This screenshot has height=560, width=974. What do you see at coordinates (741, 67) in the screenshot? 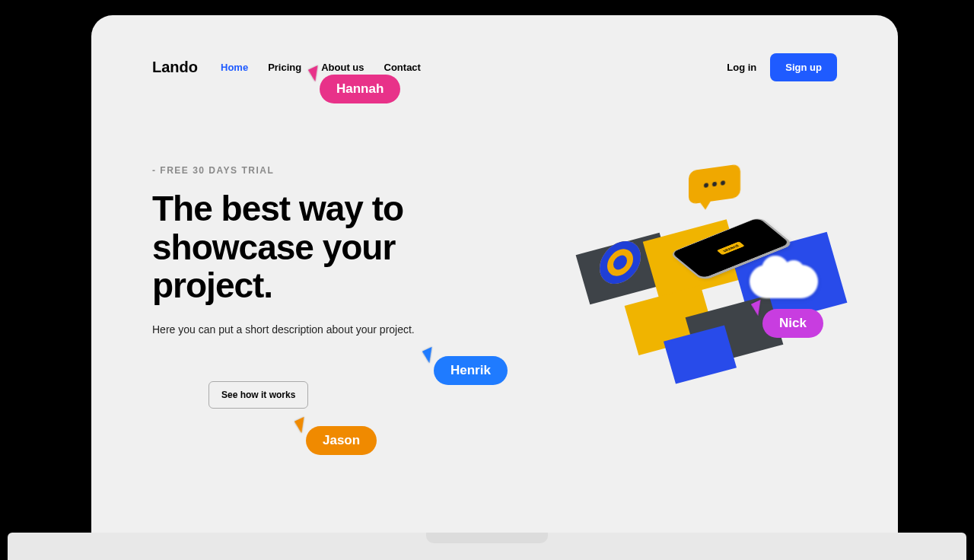
I see `login-link: Log in` at bounding box center [741, 67].